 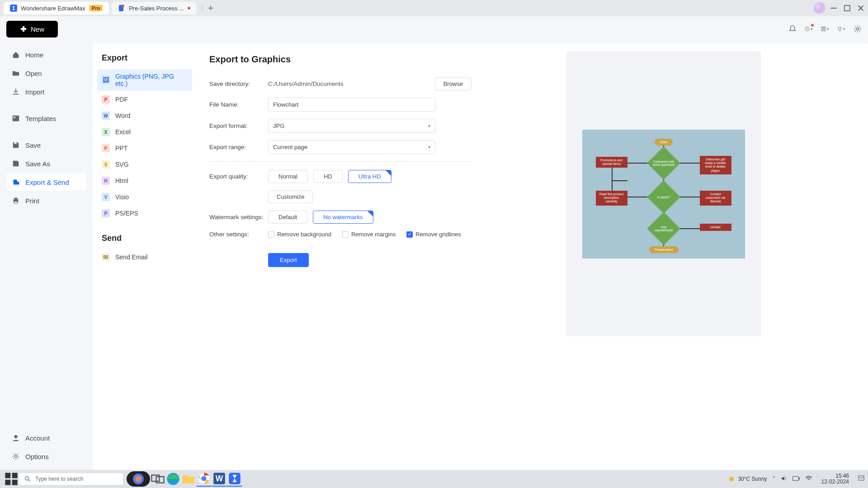 What do you see at coordinates (106, 132) in the screenshot?
I see `excel-file-icon: X` at bounding box center [106, 132].